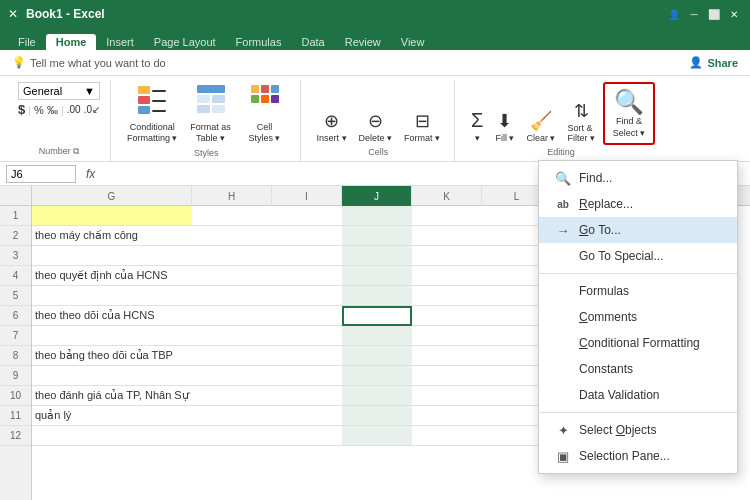 The image size is (750, 500). What do you see at coordinates (307, 336) in the screenshot?
I see `cell-i7` at bounding box center [307, 336].